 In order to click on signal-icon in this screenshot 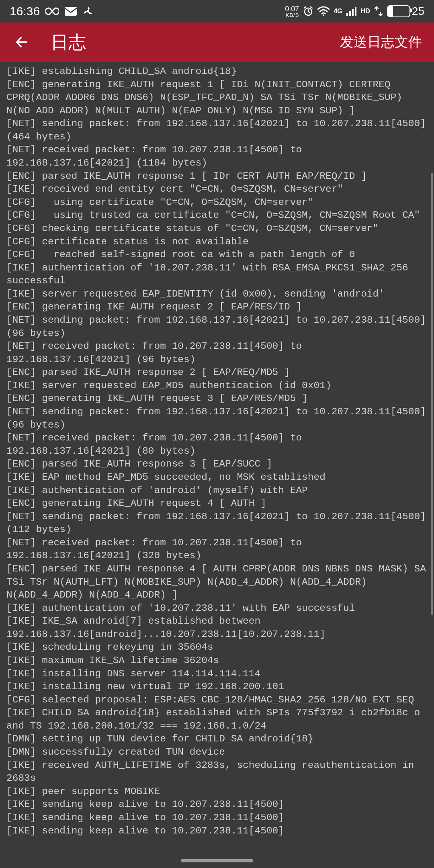, I will do `click(352, 11)`.